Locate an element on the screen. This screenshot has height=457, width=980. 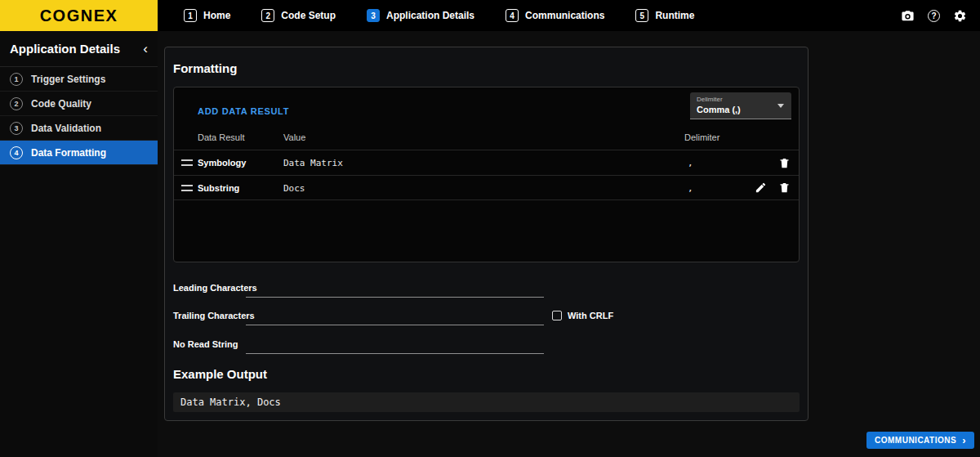
sidebar-item-label: Code Quality is located at coordinates (61, 104).